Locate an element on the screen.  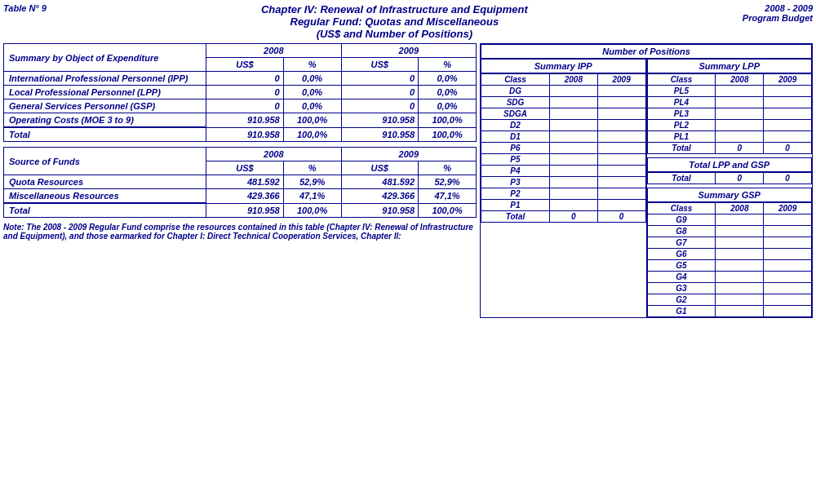
total-lpp-gsp-label: Total is located at coordinates (681, 179).